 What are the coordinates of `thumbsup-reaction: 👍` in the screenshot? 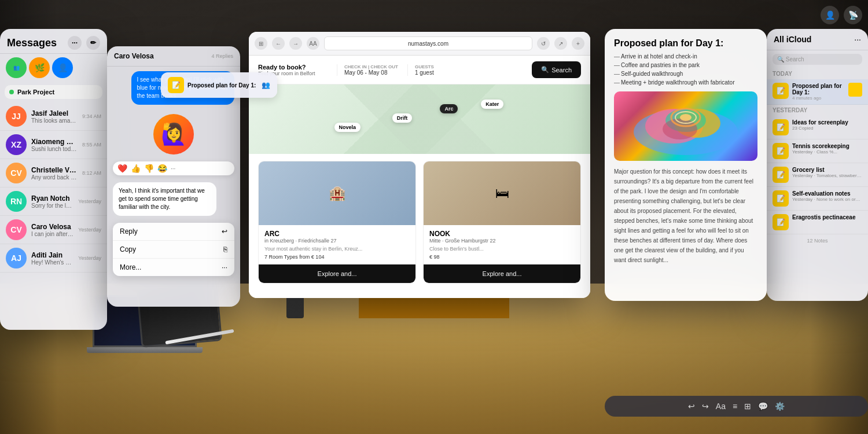 It's located at (135, 168).